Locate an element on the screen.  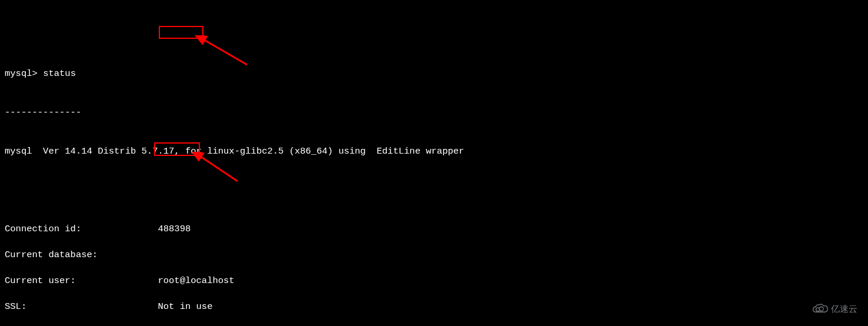
status-row: Current database: is located at coordinates (434, 255).